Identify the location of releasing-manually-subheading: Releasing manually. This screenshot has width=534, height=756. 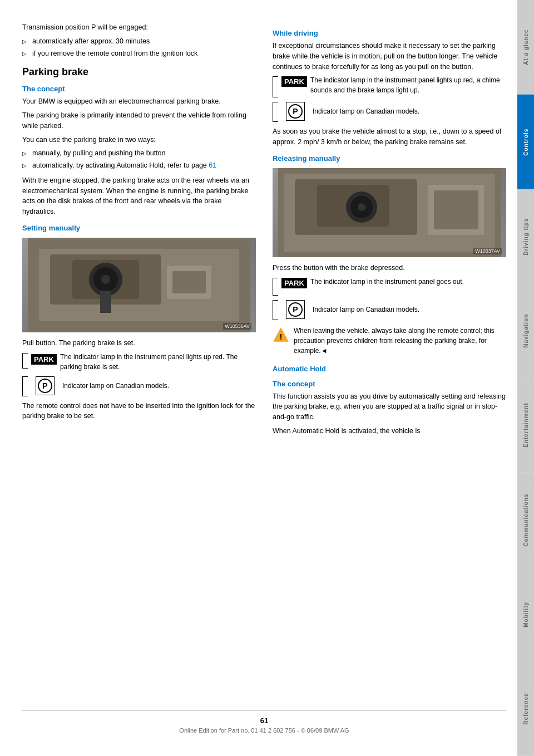
(389, 158).